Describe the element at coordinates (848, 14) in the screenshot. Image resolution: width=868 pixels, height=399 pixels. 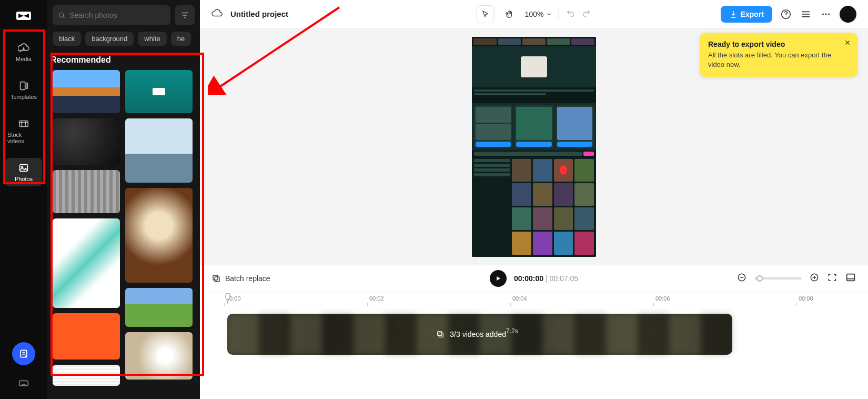
I see `avatar` at that location.